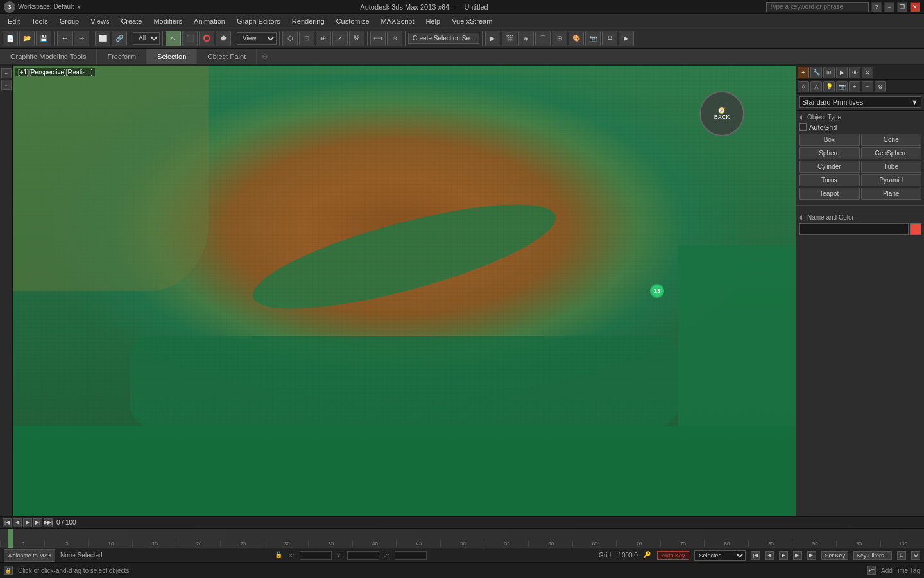 The width and height of the screenshot is (924, 578). What do you see at coordinates (868, 73) in the screenshot?
I see `utilities-icon: ⚙` at bounding box center [868, 73].